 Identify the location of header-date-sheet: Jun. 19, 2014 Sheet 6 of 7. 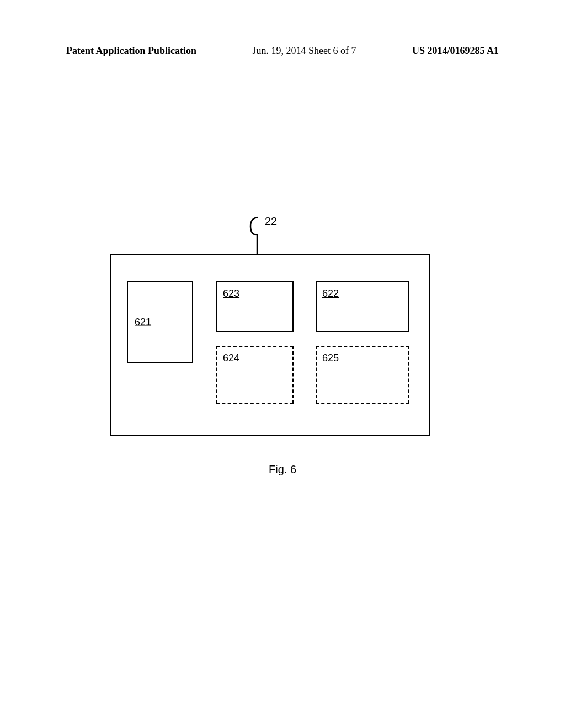
(305, 51).